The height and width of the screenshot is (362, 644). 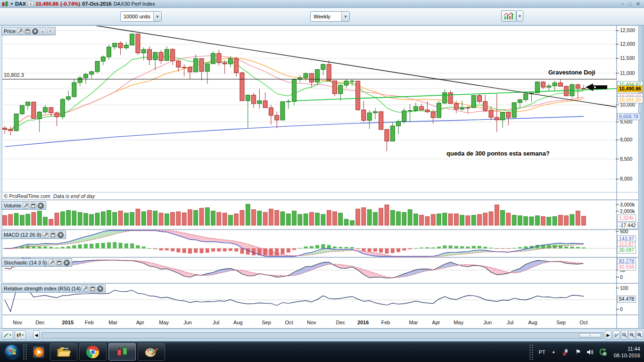 I want to click on symbol-label: DAX, so click(x=21, y=4).